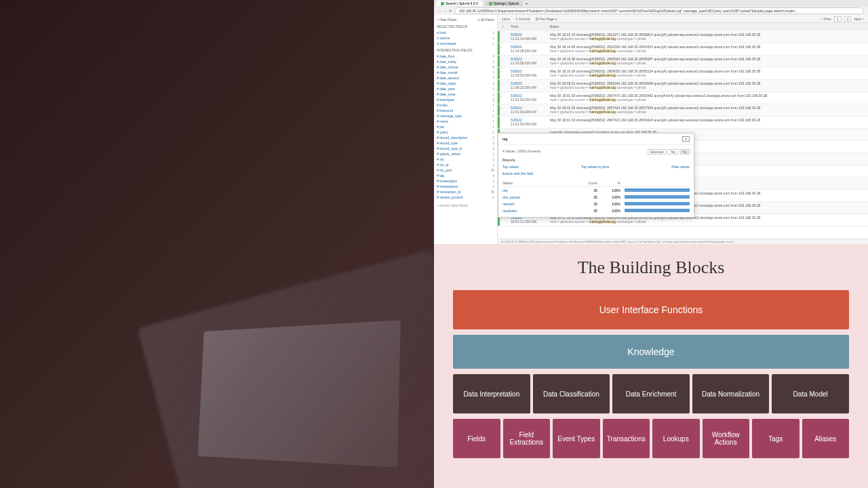  I want to click on field-item: # src1, so click(465, 159).